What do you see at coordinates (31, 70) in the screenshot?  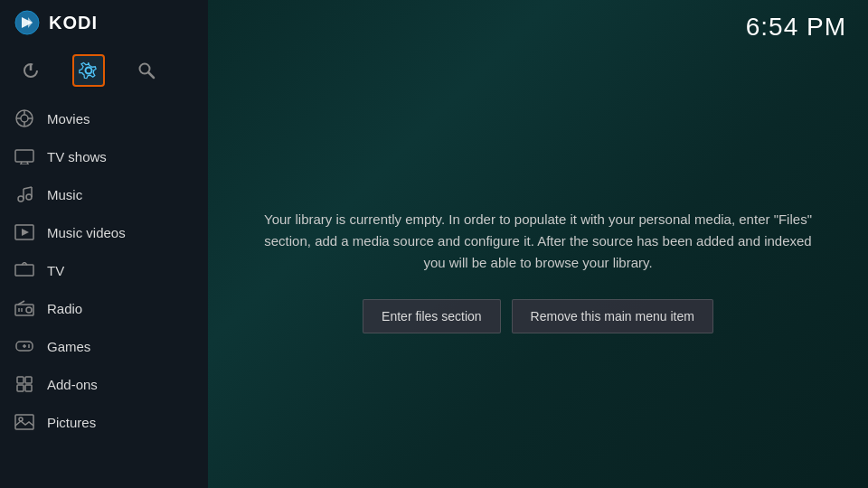 I see `power-icon` at bounding box center [31, 70].